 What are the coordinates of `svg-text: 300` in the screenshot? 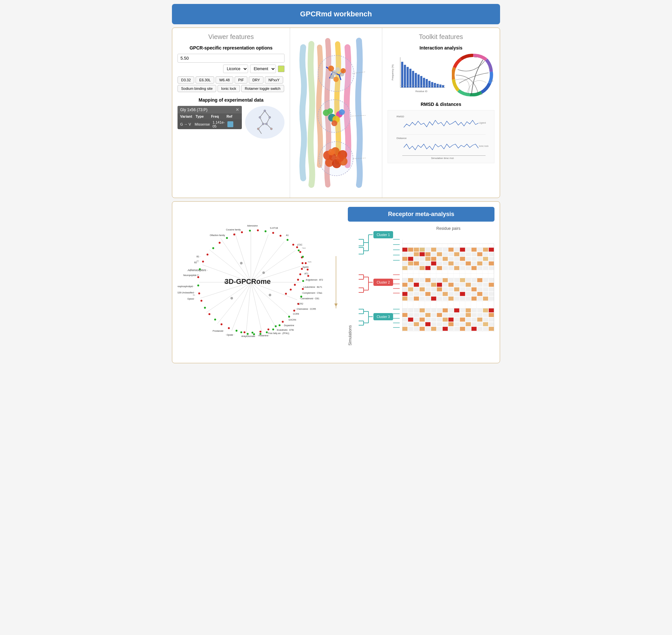 It's located at (492, 81).